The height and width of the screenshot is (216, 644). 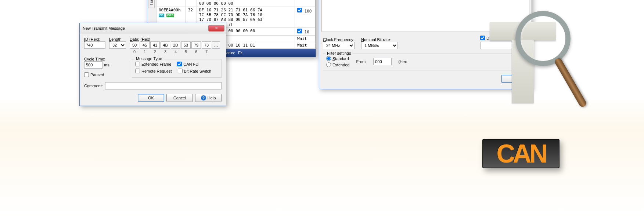 What do you see at coordinates (403, 62) in the screenshot?
I see `hex-label-1: (Hex` at bounding box center [403, 62].